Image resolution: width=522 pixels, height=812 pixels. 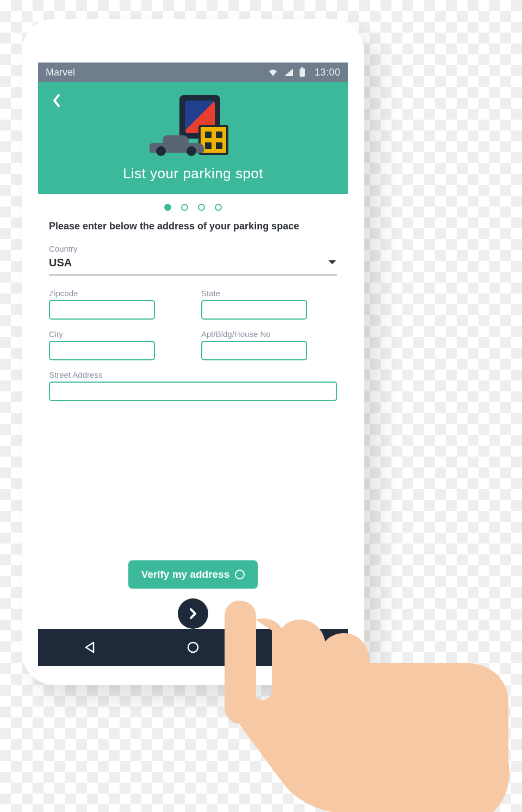 What do you see at coordinates (327, 73) in the screenshot?
I see `clock-label: 13:00` at bounding box center [327, 73].